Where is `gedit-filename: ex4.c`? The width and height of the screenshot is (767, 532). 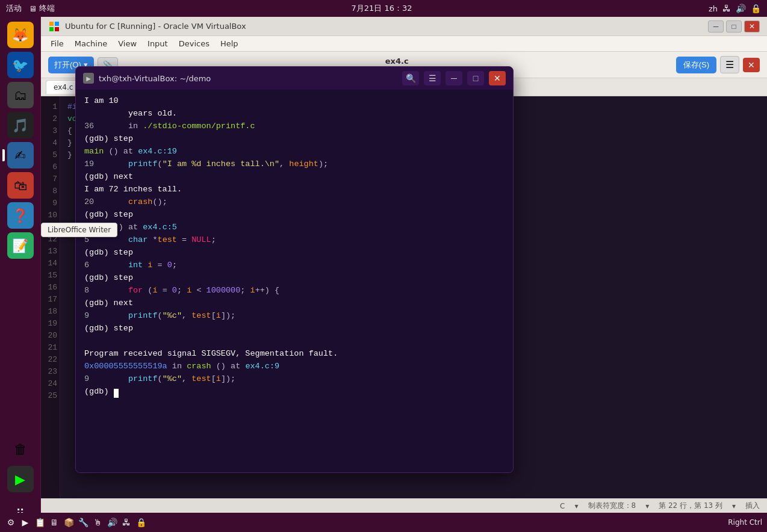 gedit-filename: ex4.c is located at coordinates (397, 61).